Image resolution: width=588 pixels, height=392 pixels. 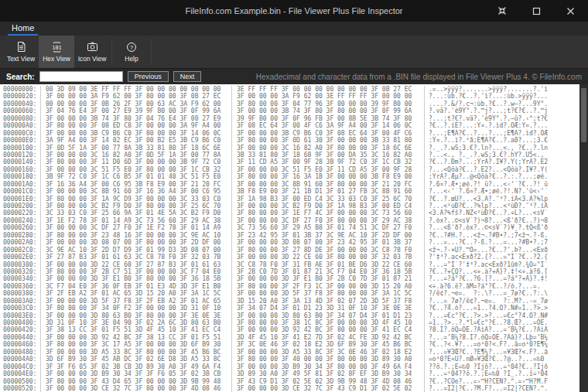 What do you see at coordinates (136, 366) in the screenshot?
I see `hex-bytes-left: 3F 3F F6 05 3F 02 3B CB 3D 89 30 A0 3F 4…` at bounding box center [136, 366].